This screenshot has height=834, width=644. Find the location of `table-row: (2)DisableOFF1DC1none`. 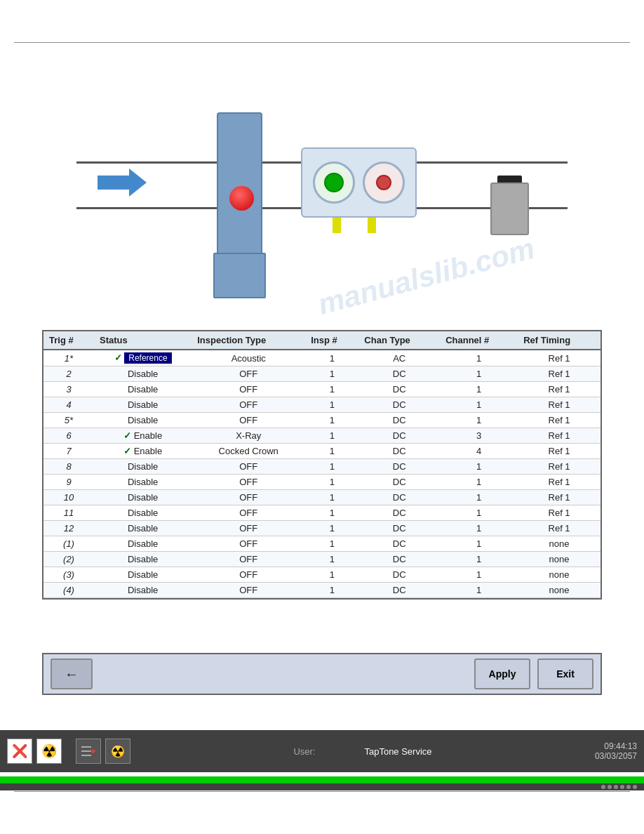

table-row: (2)DisableOFF1DC1none is located at coordinates (322, 560).